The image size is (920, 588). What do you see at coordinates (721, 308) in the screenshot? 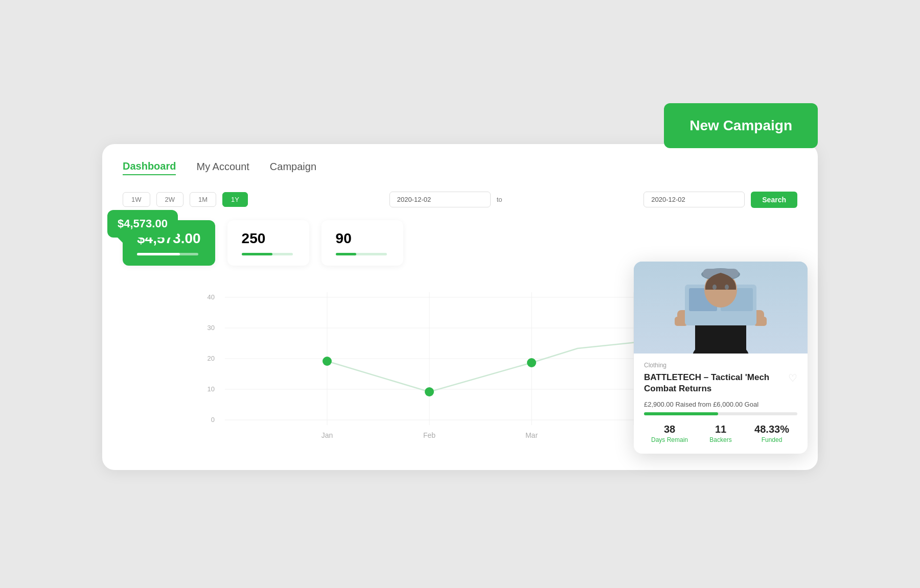
I see `campaign-image` at bounding box center [721, 308].